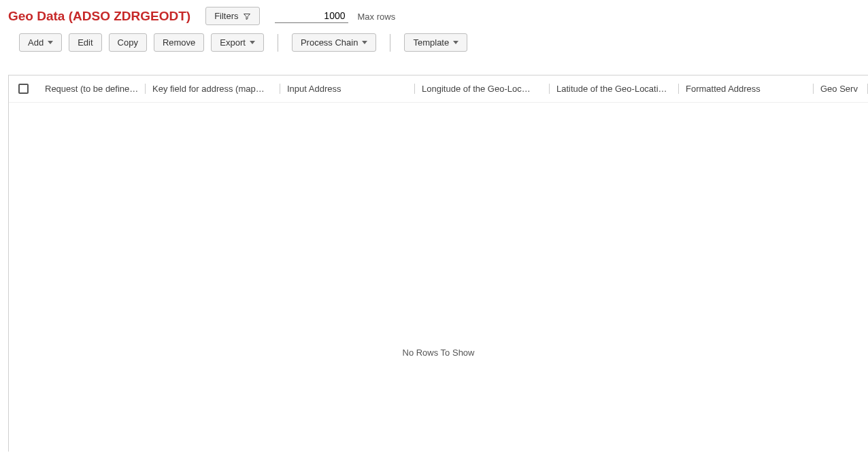 Image resolution: width=868 pixels, height=457 pixels. What do you see at coordinates (128, 42) in the screenshot?
I see `copy-button: Copy` at bounding box center [128, 42].